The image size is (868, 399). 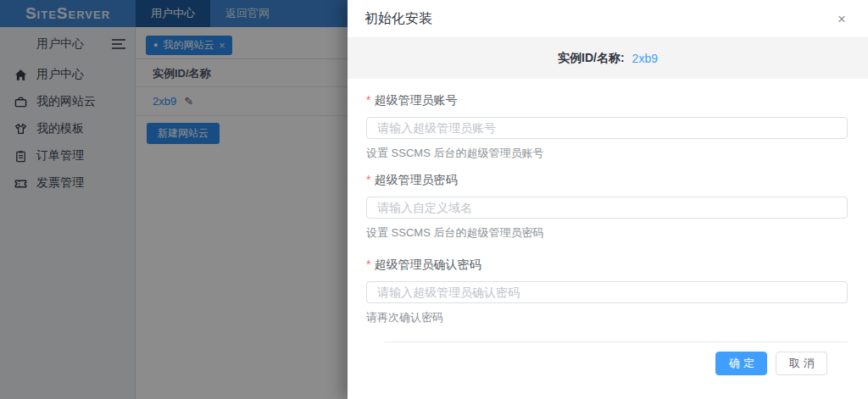 What do you see at coordinates (608, 58) in the screenshot?
I see `instance-info-bar: 实例ID/名称: 2xb9` at bounding box center [608, 58].